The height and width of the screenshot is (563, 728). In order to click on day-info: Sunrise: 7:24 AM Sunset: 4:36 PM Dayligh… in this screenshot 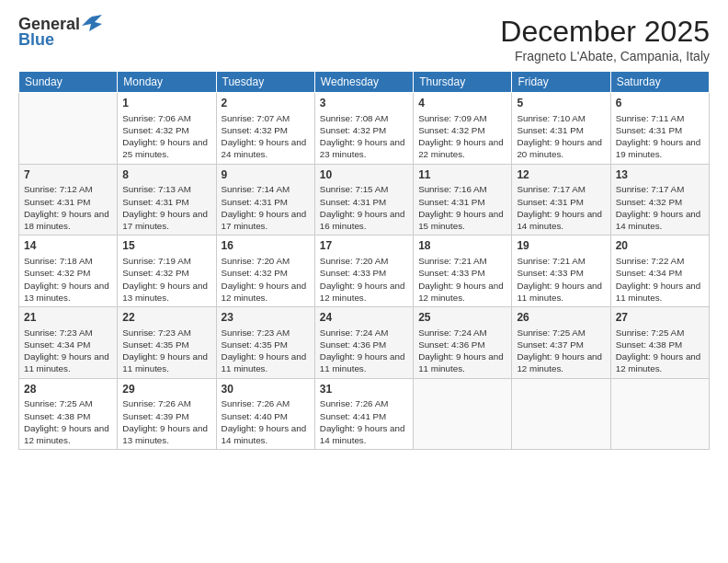, I will do `click(462, 351)`.